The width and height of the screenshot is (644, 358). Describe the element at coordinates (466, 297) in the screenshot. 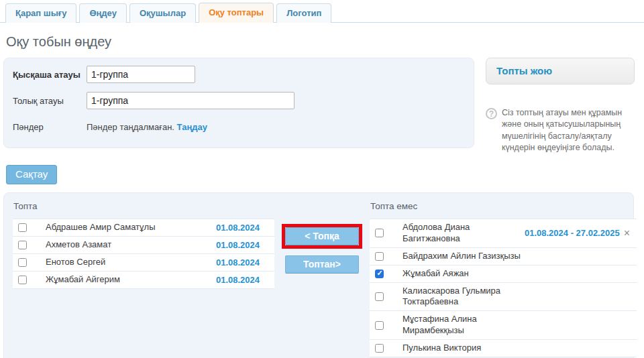

I see `member-name: Калиаскарова Гульмира Токтарбаевна` at that location.